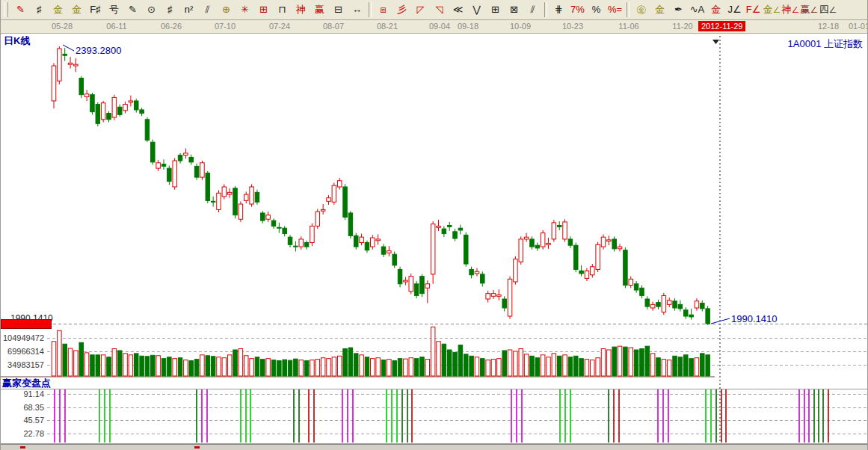 The height and width of the screenshot is (450, 868). What do you see at coordinates (825, 44) in the screenshot?
I see `symbol-label: 1A0001 上证指数` at bounding box center [825, 44].